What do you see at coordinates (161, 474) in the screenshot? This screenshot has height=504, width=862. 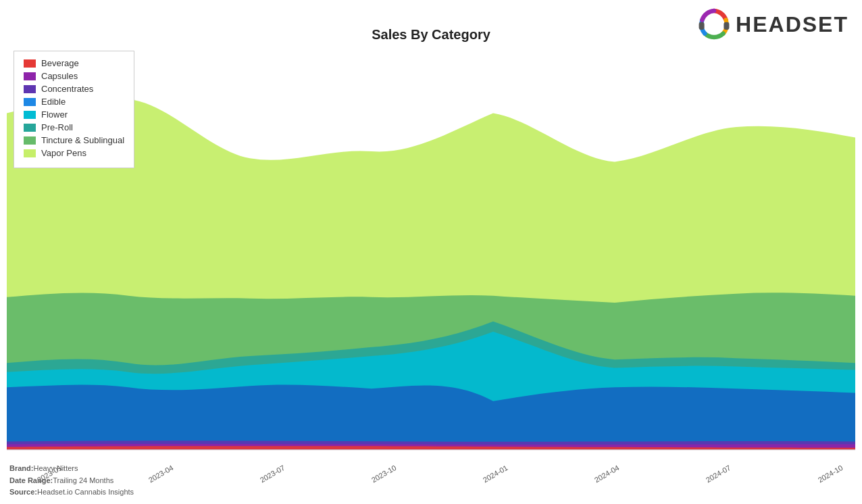 I see `x-label-1: 2023-04` at bounding box center [161, 474].